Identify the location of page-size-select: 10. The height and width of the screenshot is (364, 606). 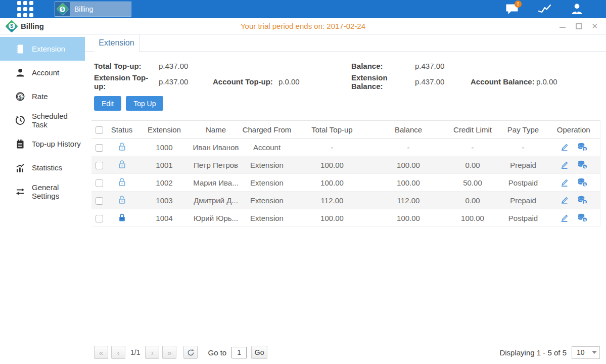
(586, 353).